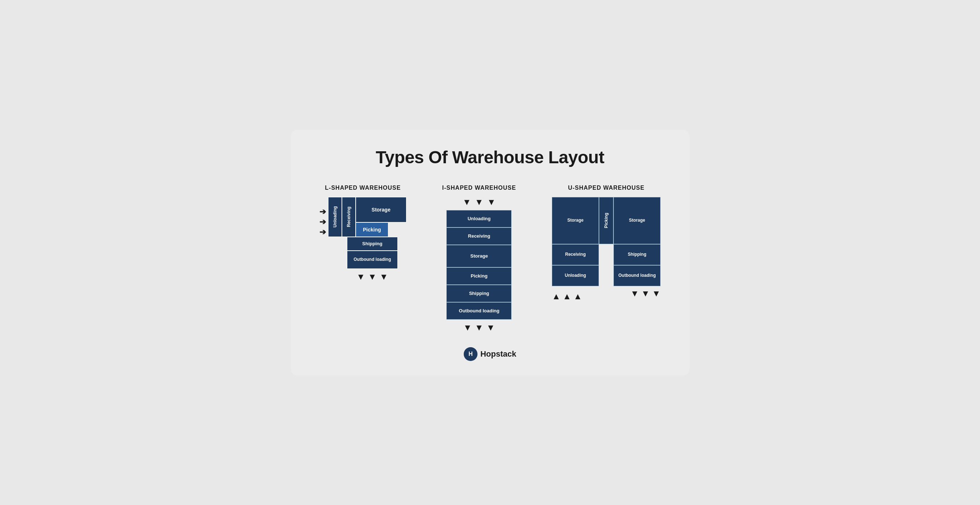  Describe the element at coordinates (490, 354) in the screenshot. I see `hopstack-logo: H Hopstack` at that location.